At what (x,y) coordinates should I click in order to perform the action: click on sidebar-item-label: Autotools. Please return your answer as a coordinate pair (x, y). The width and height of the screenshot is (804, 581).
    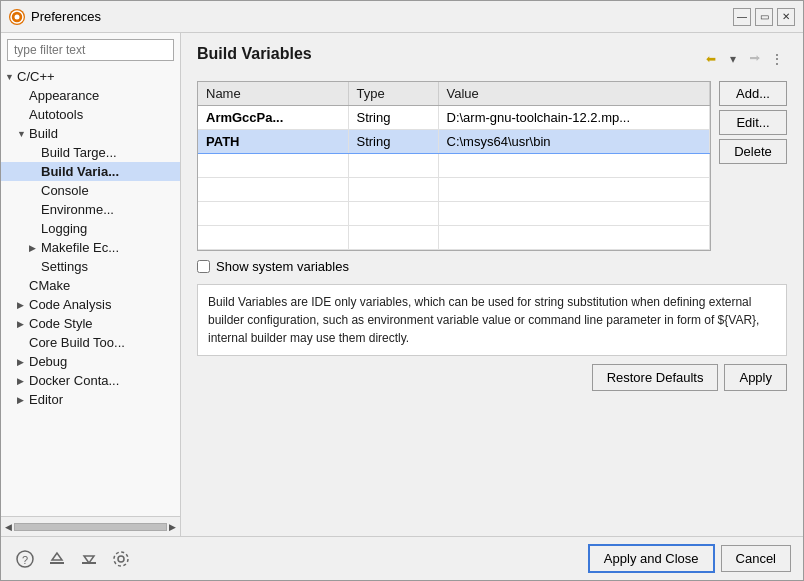
    Looking at the image, I should click on (56, 114).